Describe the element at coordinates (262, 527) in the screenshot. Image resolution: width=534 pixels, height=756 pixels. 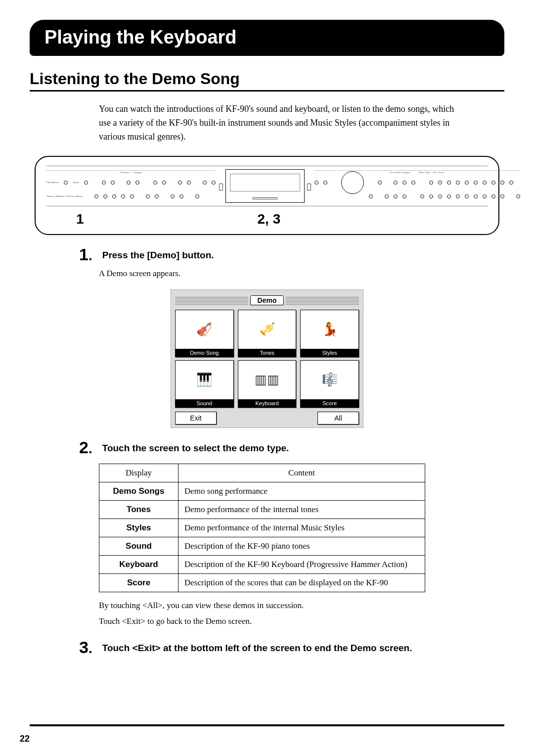
I see `table-row: StylesDemo performance of the internal M…` at that location.